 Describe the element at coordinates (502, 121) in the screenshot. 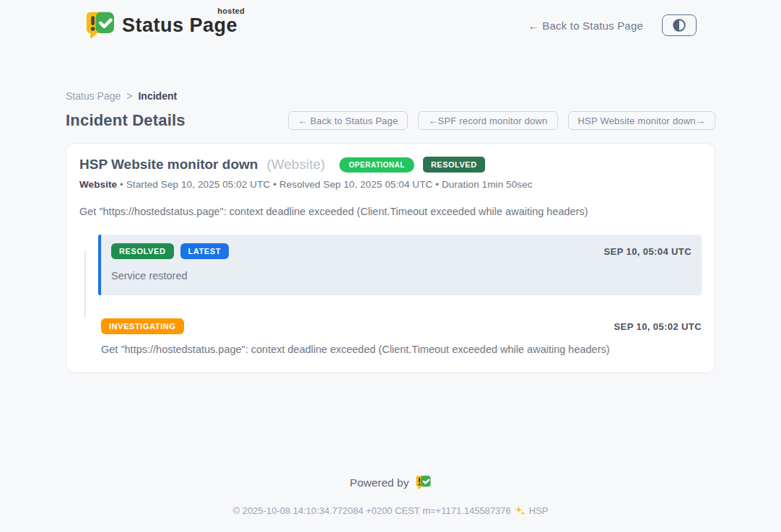

I see `incident-nav-buttons: ← Back to Status Page ←SPF record monito…` at that location.